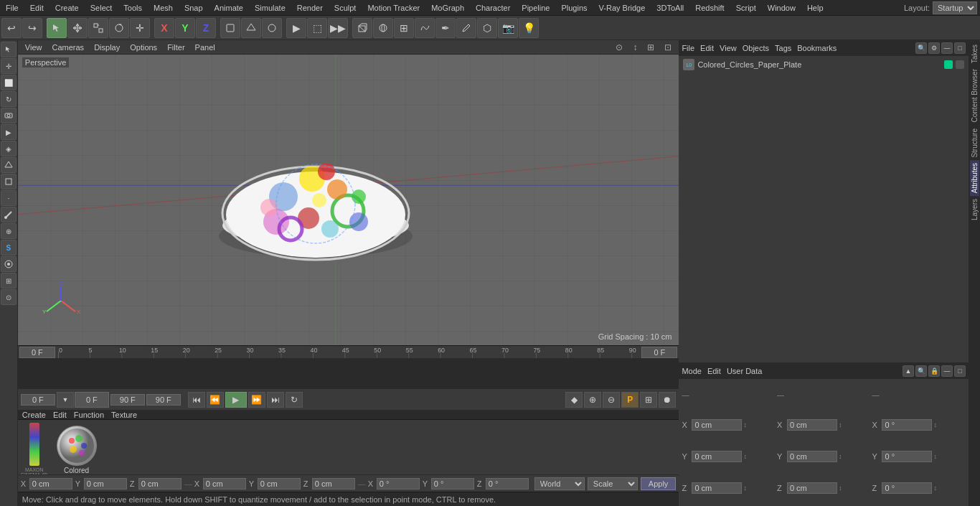 The height and width of the screenshot is (506, 980). What do you see at coordinates (635, 47) in the screenshot?
I see `viewport-icon-2: ↕` at bounding box center [635, 47].